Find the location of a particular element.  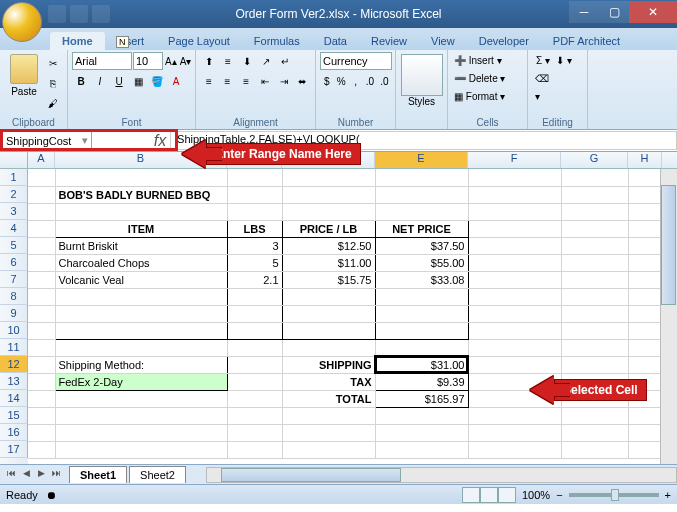

format-cells-button: ▦ Format ▾ is located at coordinates (488, 97).